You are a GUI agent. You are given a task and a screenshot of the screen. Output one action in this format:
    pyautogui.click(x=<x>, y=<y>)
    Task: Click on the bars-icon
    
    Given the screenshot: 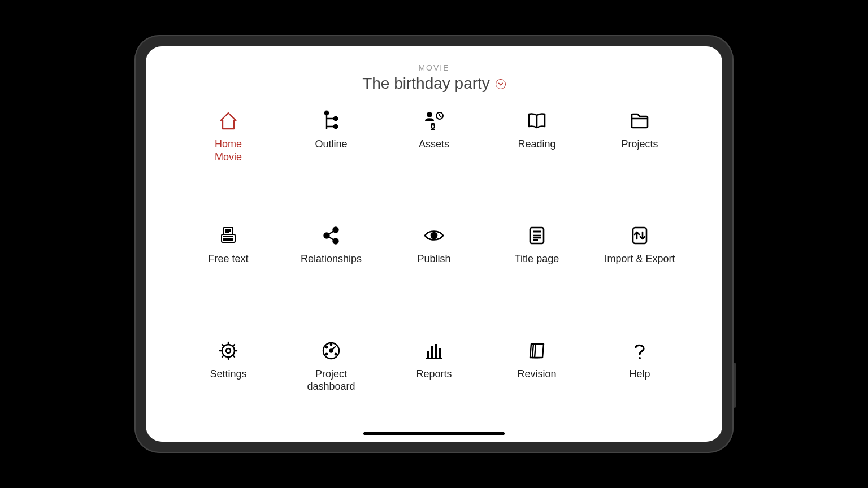 What is the action you would take?
    pyautogui.click(x=434, y=351)
    